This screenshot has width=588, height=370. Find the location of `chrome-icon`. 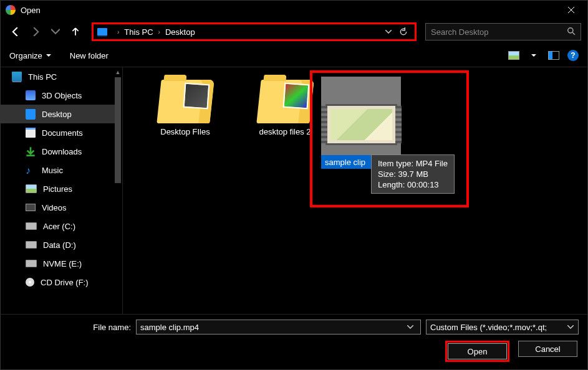

chrome-icon is located at coordinates (11, 10).